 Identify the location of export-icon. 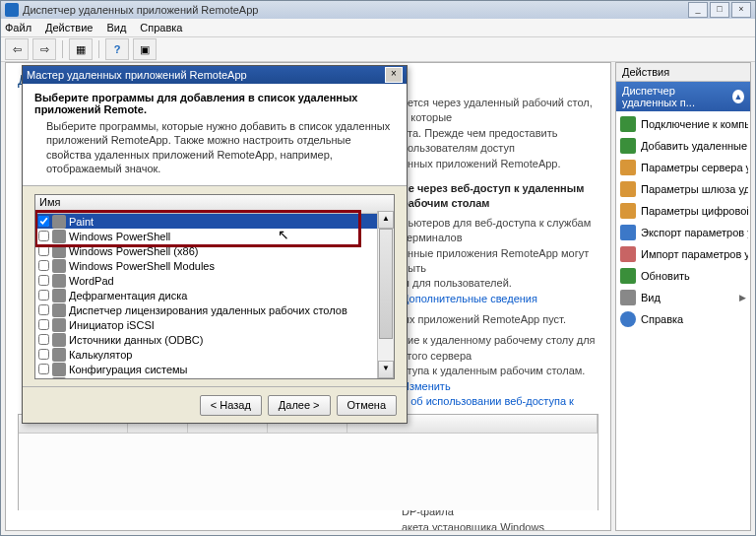
(628, 233).